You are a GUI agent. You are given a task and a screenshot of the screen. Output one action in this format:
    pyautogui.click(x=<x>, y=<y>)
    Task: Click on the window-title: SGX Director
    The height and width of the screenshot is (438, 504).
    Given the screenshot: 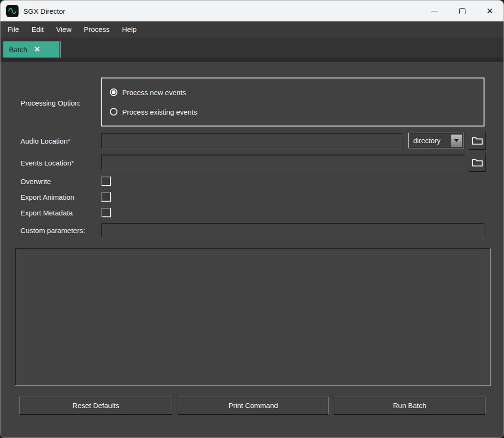 What is the action you would take?
    pyautogui.click(x=44, y=11)
    